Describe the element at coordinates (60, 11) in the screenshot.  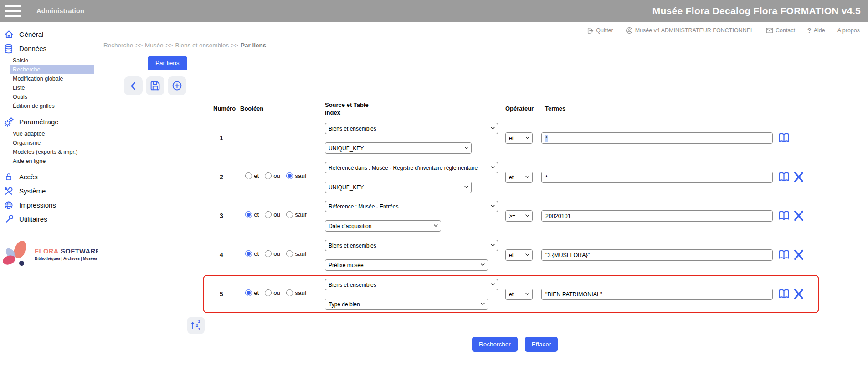
I see `app-menu-label: Administration` at that location.